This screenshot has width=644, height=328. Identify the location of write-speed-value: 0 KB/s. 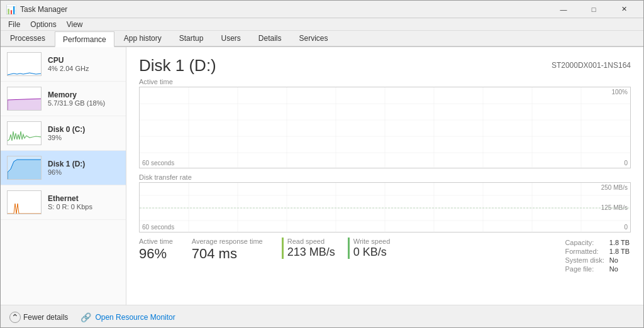
(372, 253).